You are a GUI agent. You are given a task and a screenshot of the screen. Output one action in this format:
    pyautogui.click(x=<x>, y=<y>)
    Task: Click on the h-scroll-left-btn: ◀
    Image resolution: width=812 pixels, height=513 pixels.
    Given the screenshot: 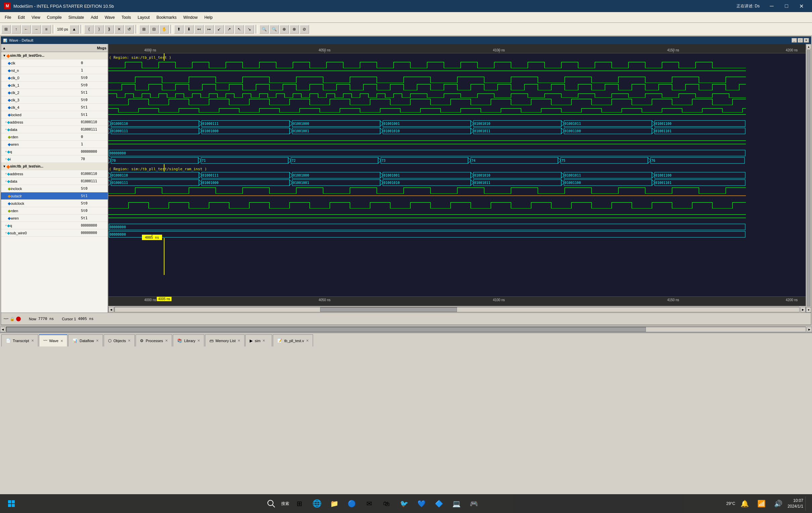 What is the action you would take?
    pyautogui.click(x=111, y=309)
    